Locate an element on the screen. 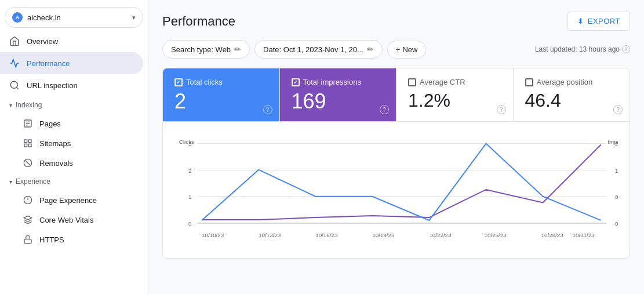  edit-icon-date: ✏ is located at coordinates (370, 49).